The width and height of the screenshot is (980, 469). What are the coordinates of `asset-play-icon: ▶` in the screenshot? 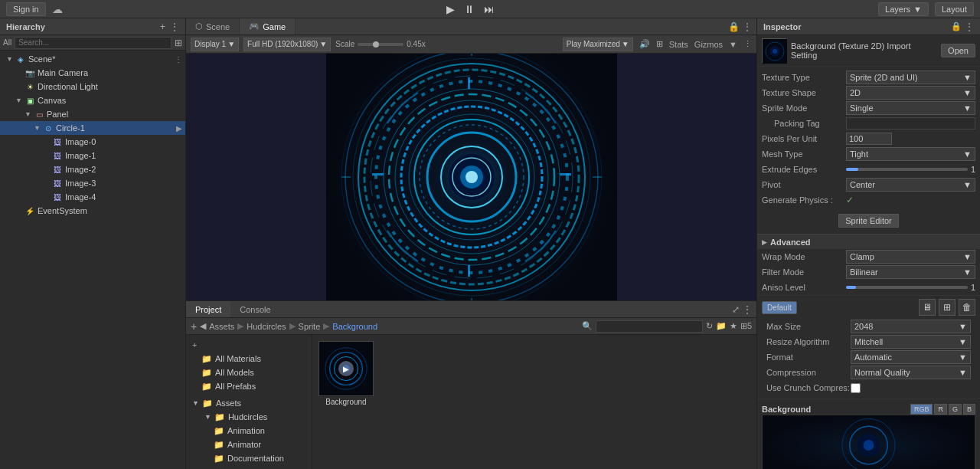 It's located at (346, 369).